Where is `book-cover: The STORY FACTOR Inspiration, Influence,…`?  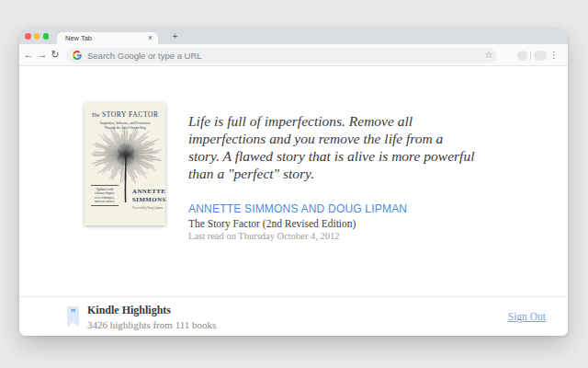 book-cover: The STORY FACTOR Inspiration, Influence,… is located at coordinates (125, 164).